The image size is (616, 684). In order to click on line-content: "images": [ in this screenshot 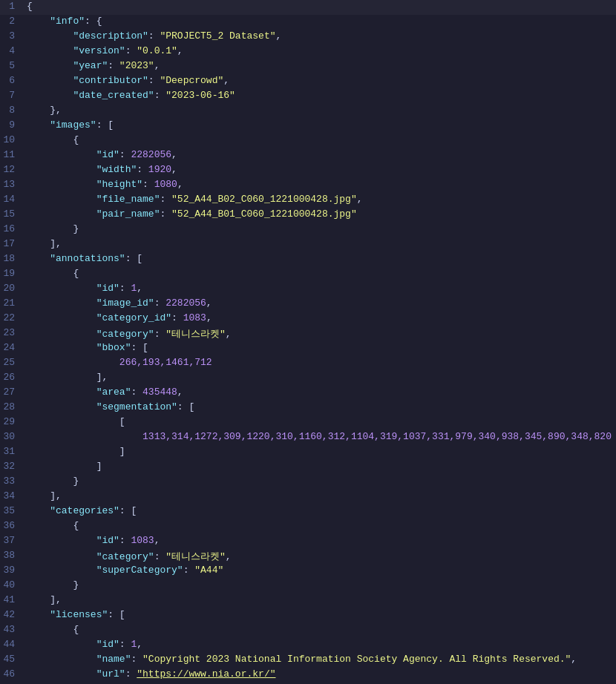, I will do `click(321, 125)`.